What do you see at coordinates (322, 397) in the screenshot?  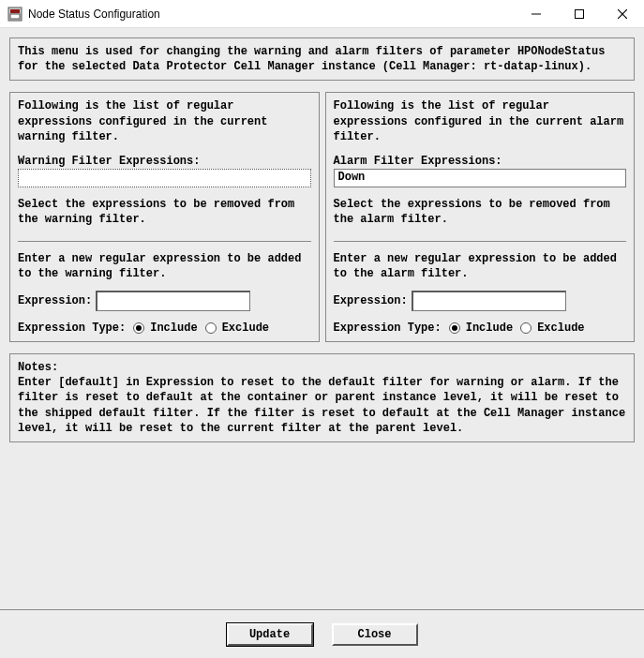 I see `notes-panel: Notes: Enter [default] in Expression to …` at bounding box center [322, 397].